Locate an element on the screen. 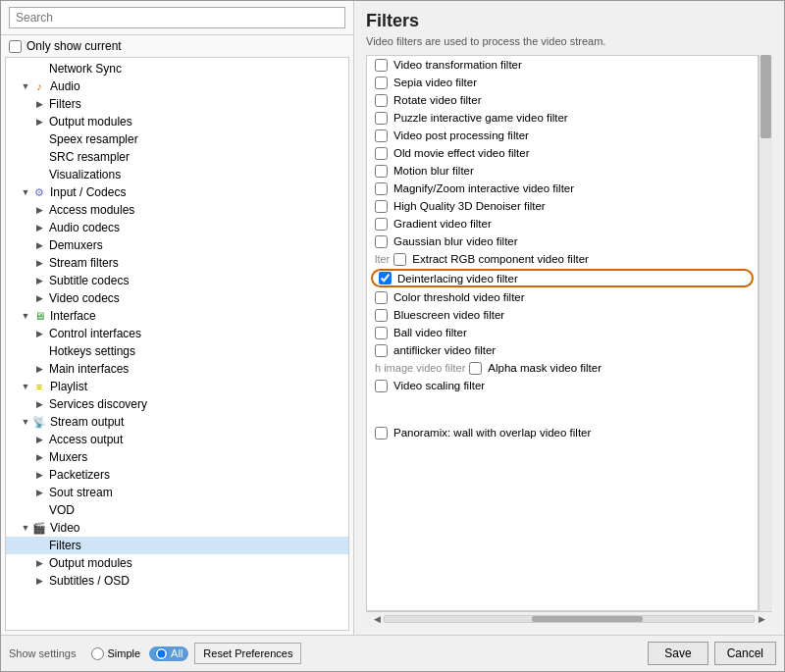 This screenshot has height=672, width=785. filter-checkbox-motion-blur is located at coordinates (381, 171).